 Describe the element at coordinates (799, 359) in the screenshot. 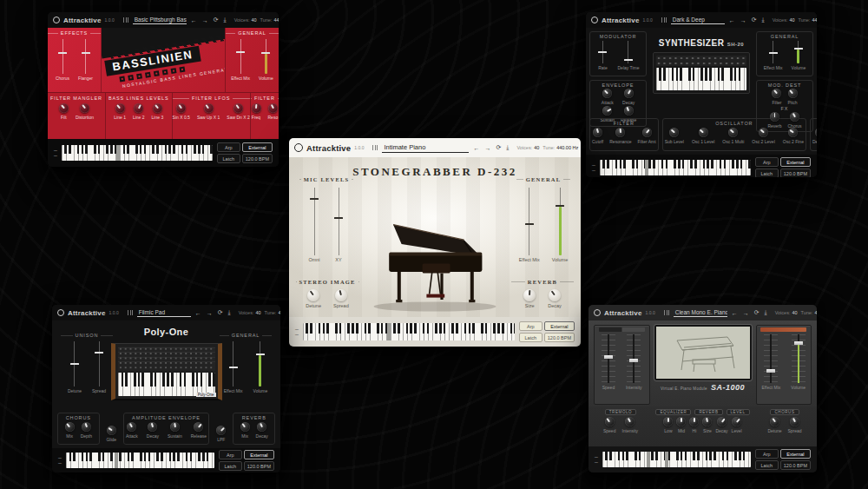

I see `volume-fader` at that location.